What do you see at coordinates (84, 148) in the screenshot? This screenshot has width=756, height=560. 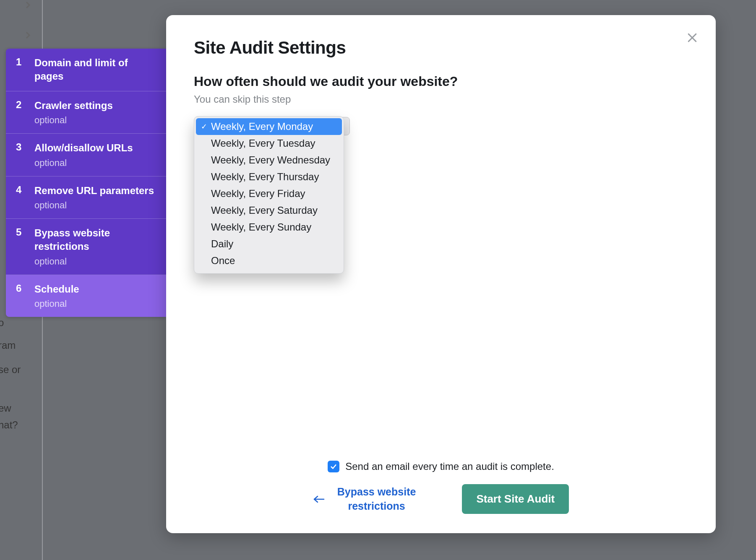 I see `wizard-step-label: Allow/disallow URLs` at bounding box center [84, 148].